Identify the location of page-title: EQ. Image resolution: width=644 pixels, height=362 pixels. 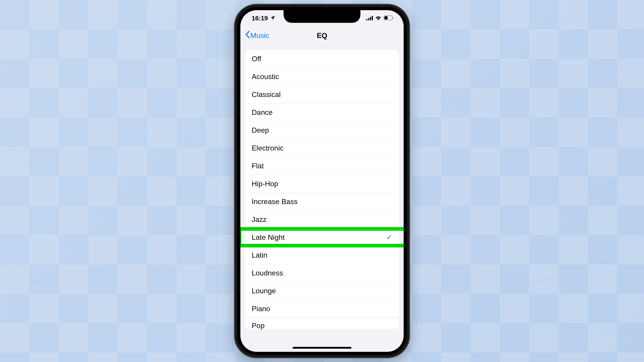
(322, 35).